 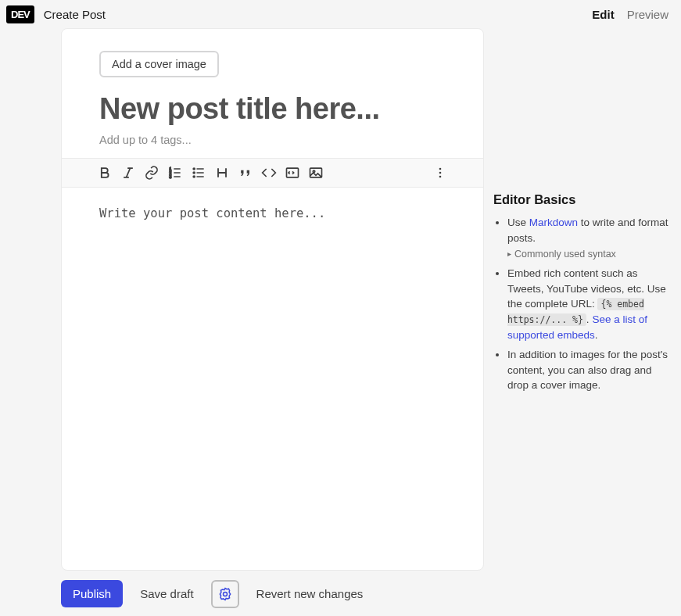 I want to click on svg-text: 3, so click(x=170, y=176).